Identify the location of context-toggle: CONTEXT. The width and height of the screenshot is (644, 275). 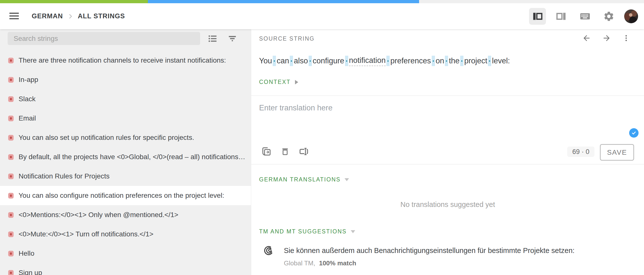
(278, 82).